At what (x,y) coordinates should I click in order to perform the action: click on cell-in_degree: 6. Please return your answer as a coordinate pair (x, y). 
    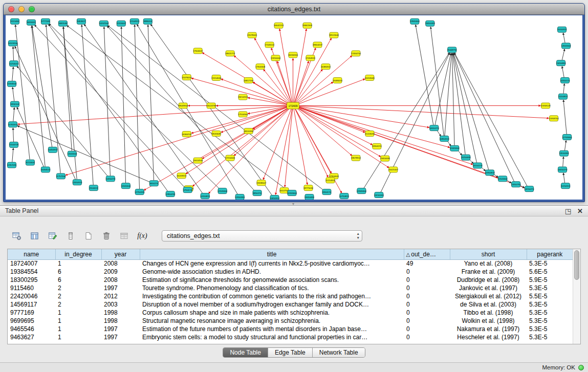
    Looking at the image, I should click on (78, 280).